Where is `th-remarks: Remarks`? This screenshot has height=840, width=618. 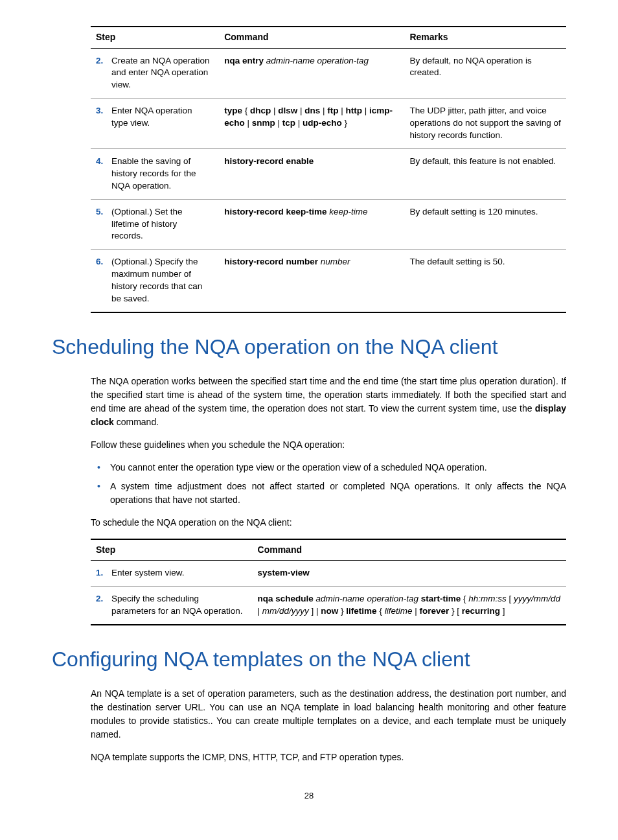 th-remarks: Remarks is located at coordinates (485, 38).